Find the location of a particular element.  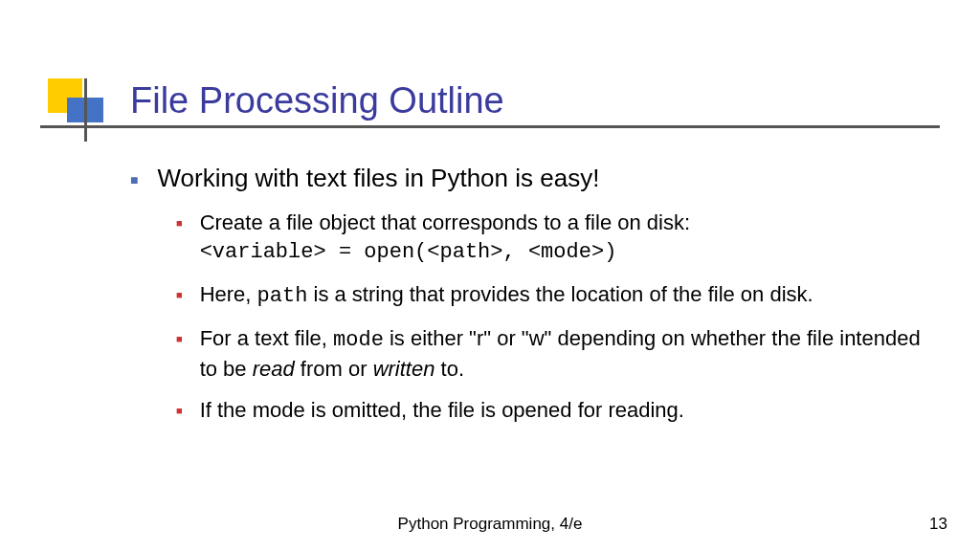

bullet-level2: ■ Here, path is a string that provides t… is located at coordinates (560, 296).